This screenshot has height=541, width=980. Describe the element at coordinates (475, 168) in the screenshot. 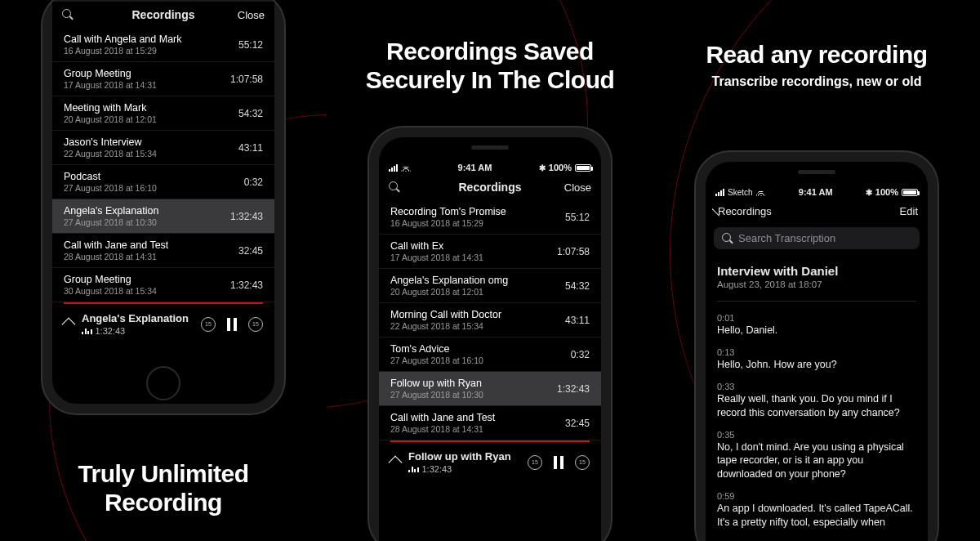

I see `status-time: 9:41 AM` at that location.